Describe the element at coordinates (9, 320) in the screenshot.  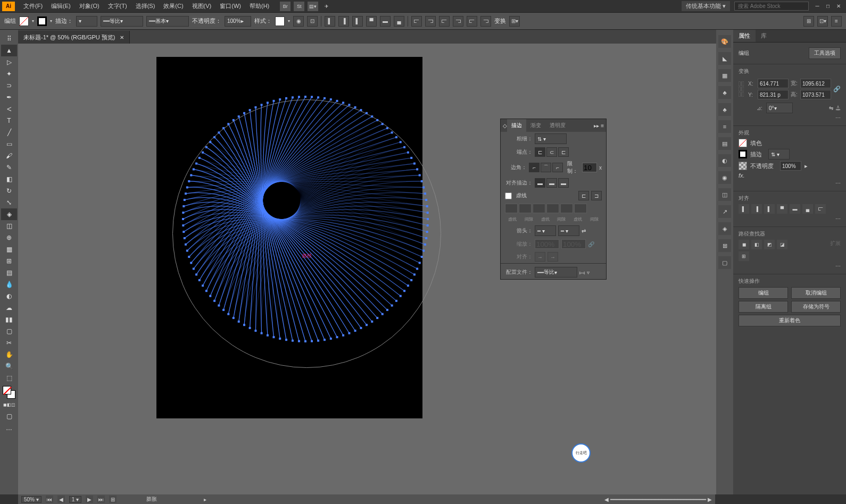
I see `graph-tool: ▮▮` at that location.